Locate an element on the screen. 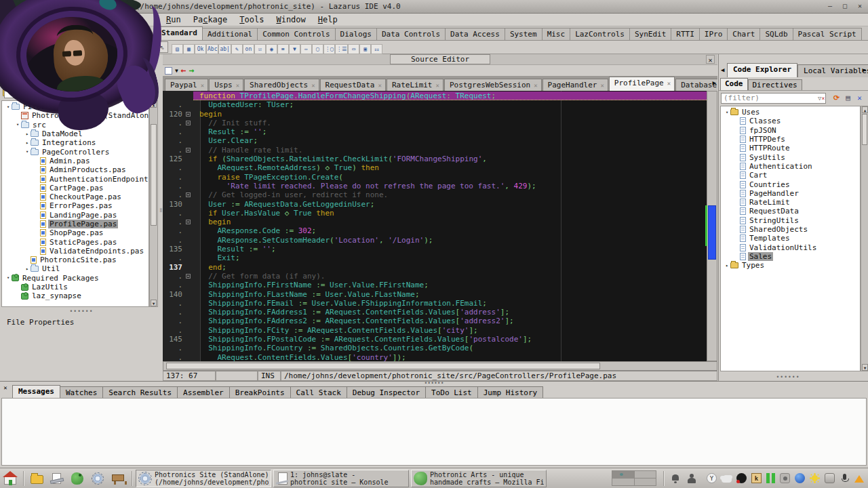 Image resolution: width=868 pixels, height=488 pixels. code-line: 130 User := ARequestData.GetLoggedinUser… is located at coordinates (435, 205).